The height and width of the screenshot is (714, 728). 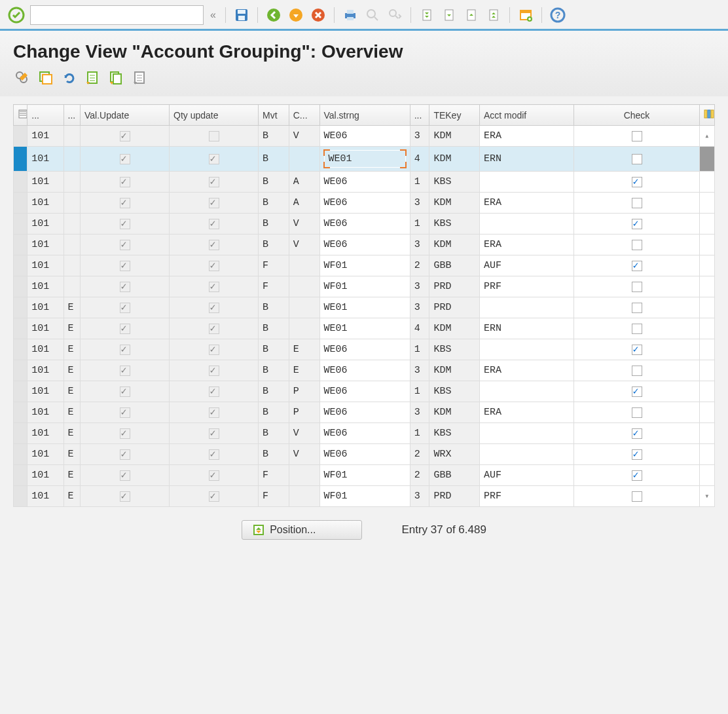 What do you see at coordinates (526, 15) in the screenshot?
I see `new-session-icon` at bounding box center [526, 15].